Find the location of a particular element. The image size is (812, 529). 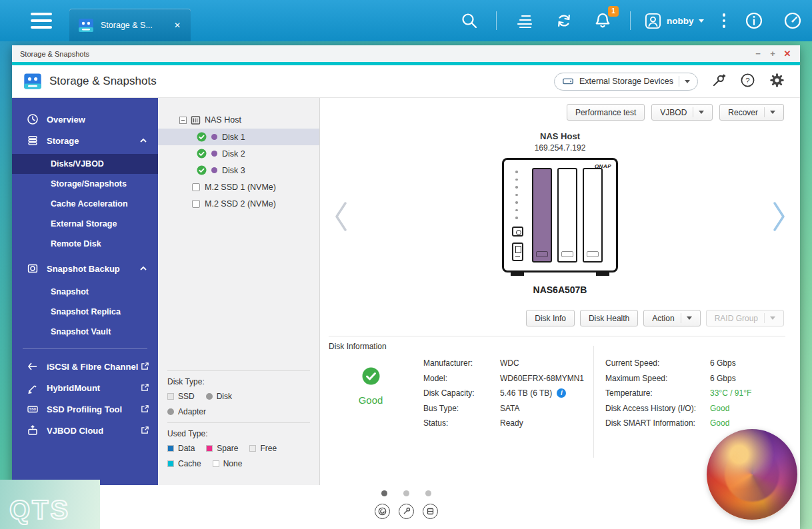

field-value: WDC is located at coordinates (509, 363).